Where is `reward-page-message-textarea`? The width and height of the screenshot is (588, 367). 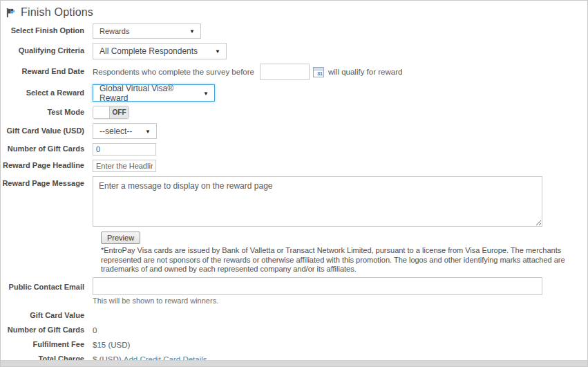 reward-page-message-textarea is located at coordinates (318, 202).